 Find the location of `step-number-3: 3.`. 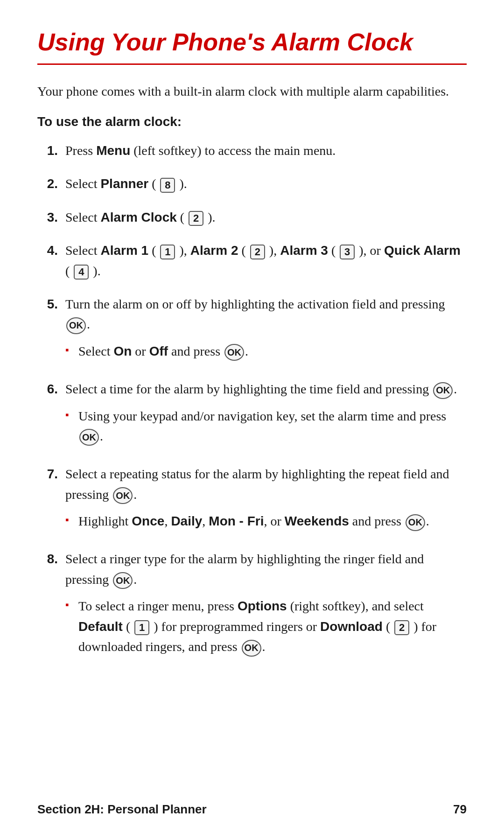

step-number-3: 3. is located at coordinates (51, 217).